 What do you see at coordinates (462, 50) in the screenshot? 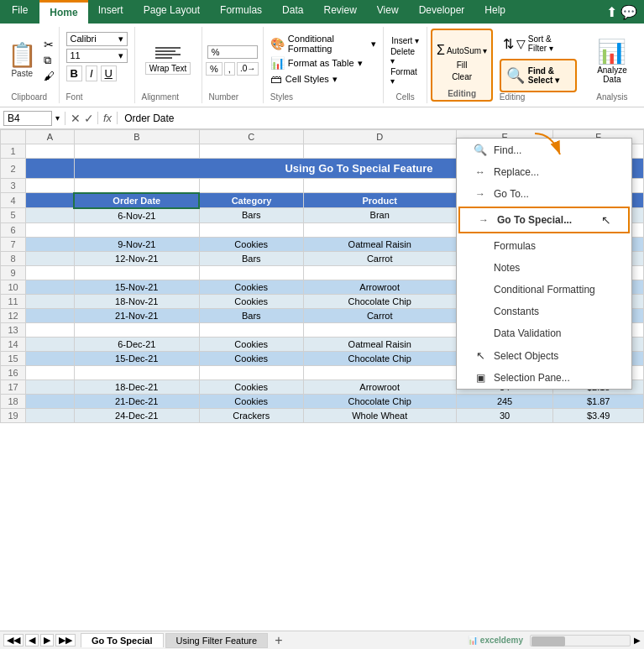
I see `autosum-button: Σ AutoSum ▾` at bounding box center [462, 50].